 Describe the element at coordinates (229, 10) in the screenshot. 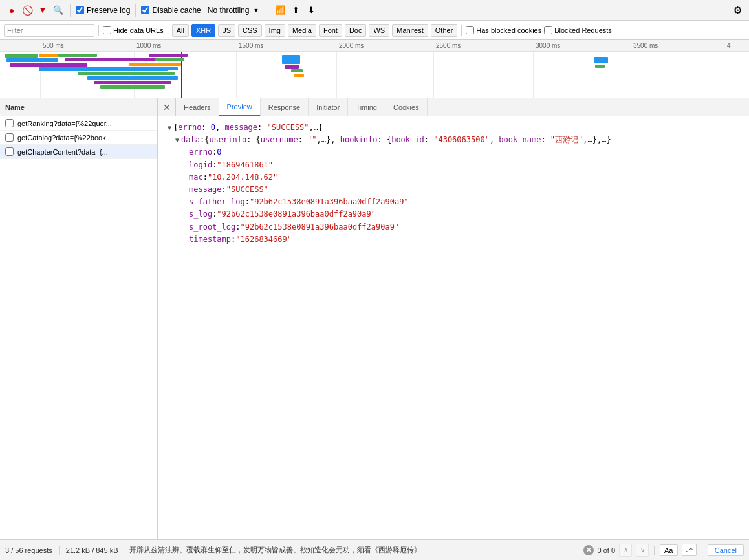

I see `throttle-label: No throttling` at that location.